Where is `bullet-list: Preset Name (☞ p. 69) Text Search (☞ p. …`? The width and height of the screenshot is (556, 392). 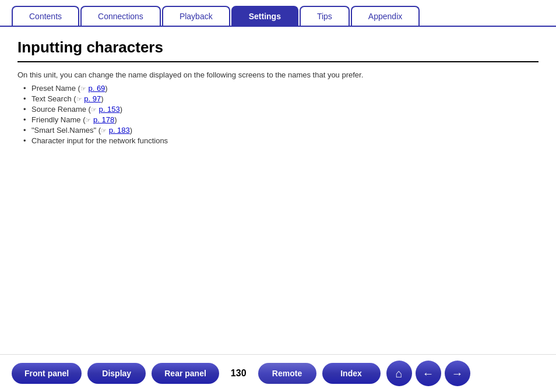
bullet-list: Preset Name (☞ p. 69) Text Search (☞ p. … is located at coordinates (281, 114).